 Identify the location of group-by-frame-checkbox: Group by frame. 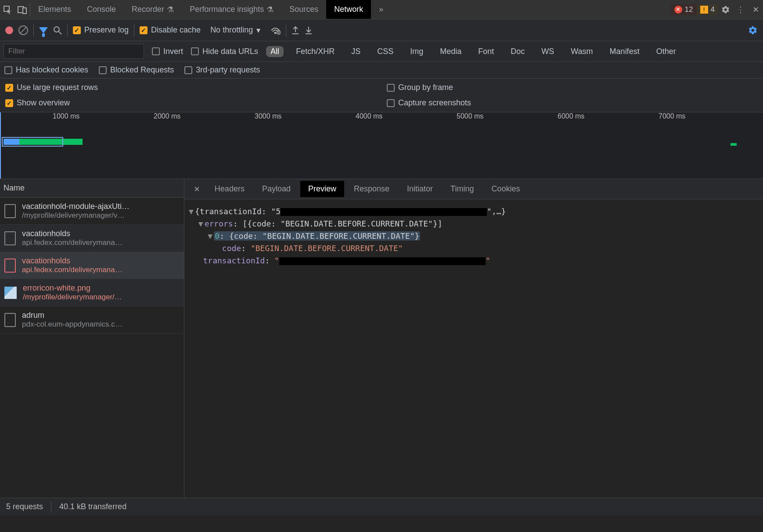
(572, 88).